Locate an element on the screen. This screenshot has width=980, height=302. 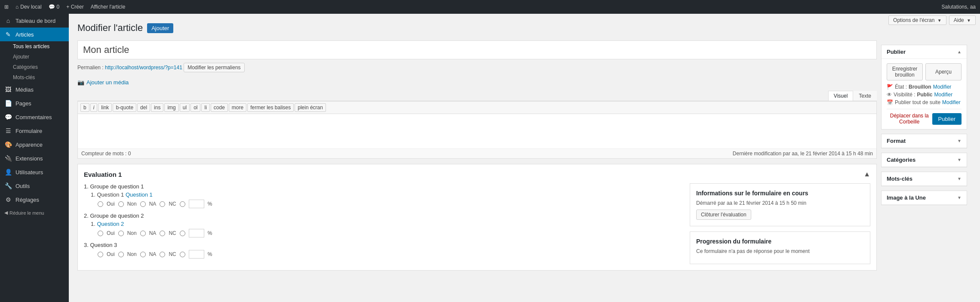
eval-collapse-button: ▲ is located at coordinates (867, 174).